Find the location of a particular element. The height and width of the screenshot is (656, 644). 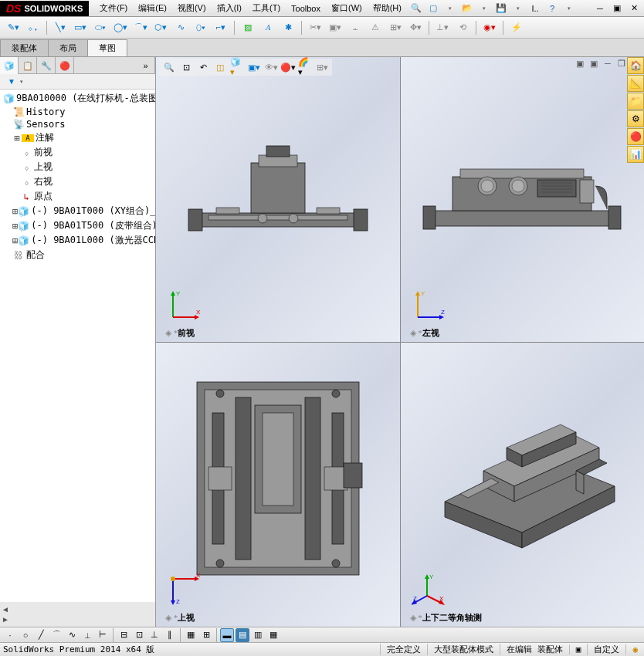

appearance-tab-icon: 🔴 is located at coordinates (65, 66).